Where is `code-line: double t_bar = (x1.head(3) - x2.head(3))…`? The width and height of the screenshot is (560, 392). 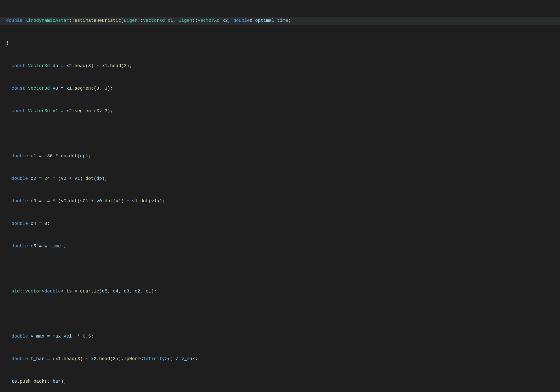
code-line: double t_bar = (x1.head(3) - x2.head(3))… is located at coordinates (280, 359).